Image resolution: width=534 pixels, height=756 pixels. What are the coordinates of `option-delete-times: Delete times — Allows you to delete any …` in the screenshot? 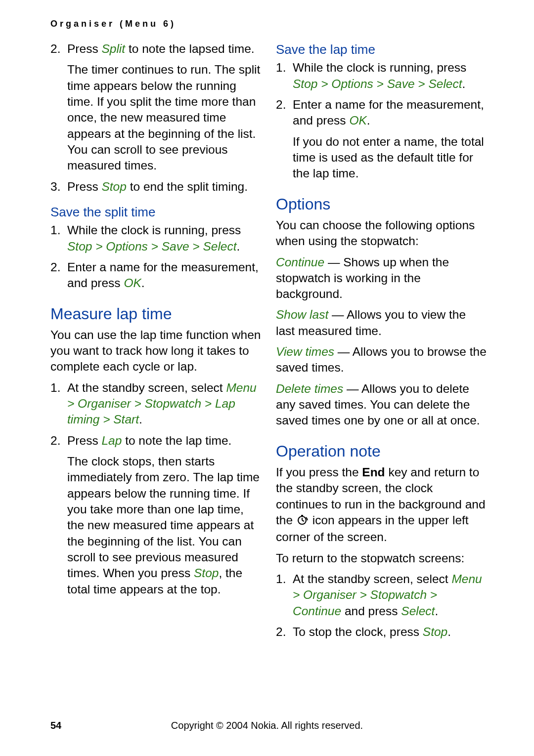 It's located at (381, 405).